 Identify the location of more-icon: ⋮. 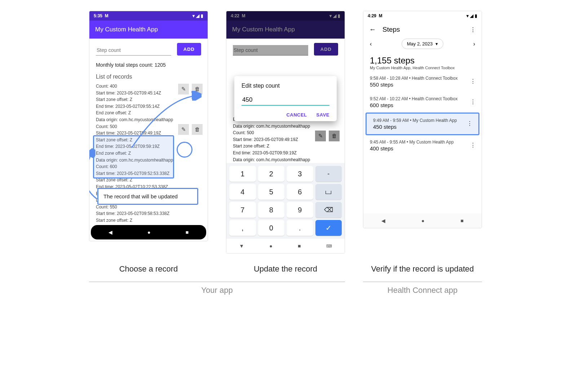
(473, 30).